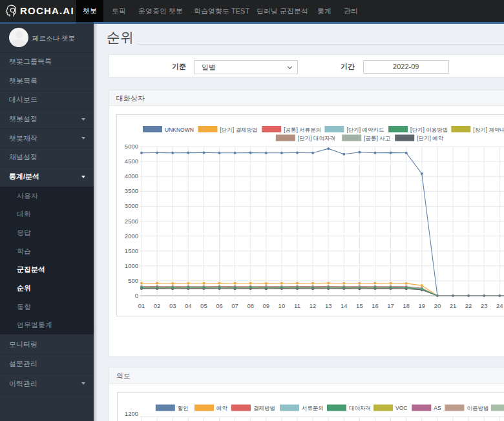  Describe the element at coordinates (429, 130) in the screenshot. I see `svg-text: [단기] 이용방법` at that location.